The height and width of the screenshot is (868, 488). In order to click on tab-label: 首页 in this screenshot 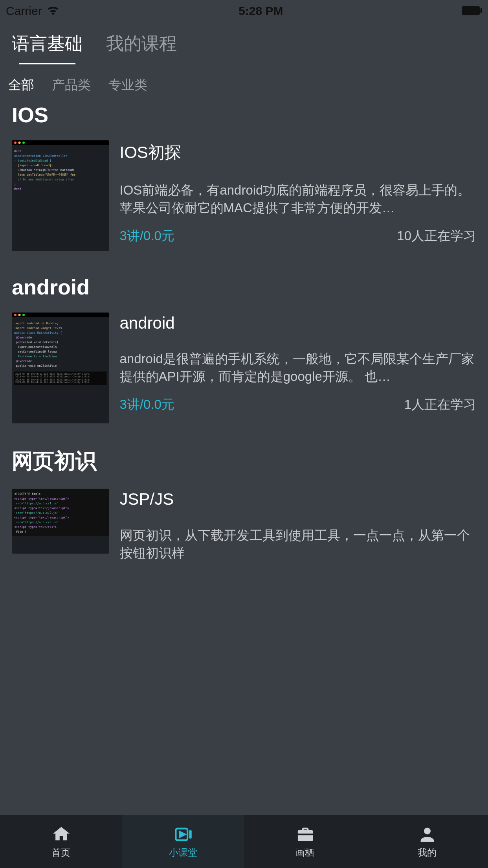, I will do `click(61, 853)`.